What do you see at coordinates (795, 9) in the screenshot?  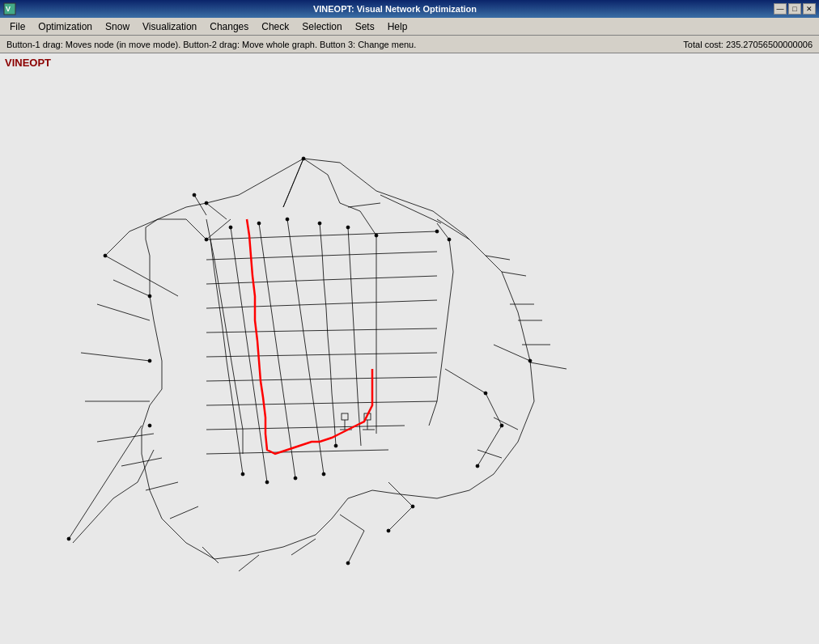 I see `maximize-button: □` at bounding box center [795, 9].